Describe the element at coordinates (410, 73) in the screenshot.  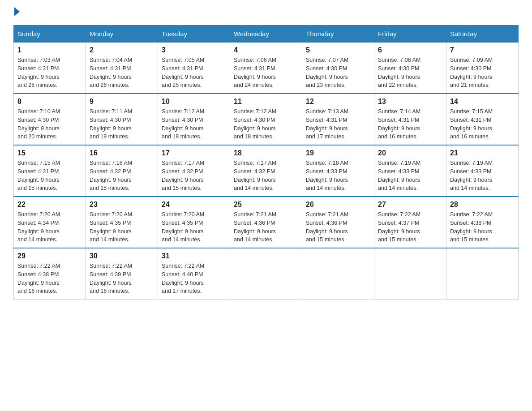
I see `day-info: Sunrise: 7:08 AM Sunset: 4:30 PM Dayligh…` at that location.